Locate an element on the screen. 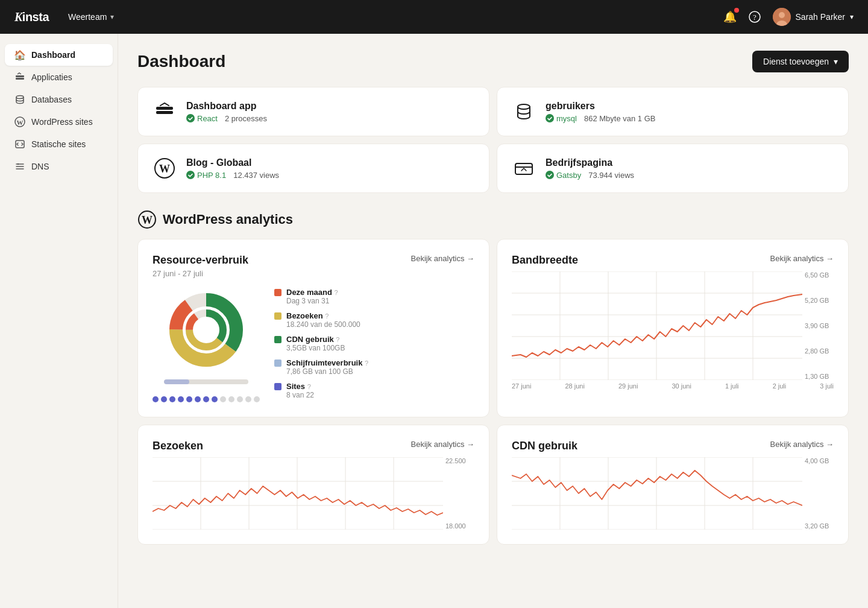 This screenshot has height=608, width=868. sites-dots is located at coordinates (206, 399).